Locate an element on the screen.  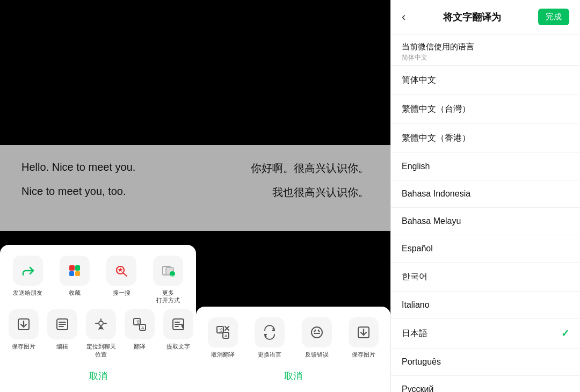
action-sheet-right: 文 A 取消翻译 is located at coordinates (293, 349).